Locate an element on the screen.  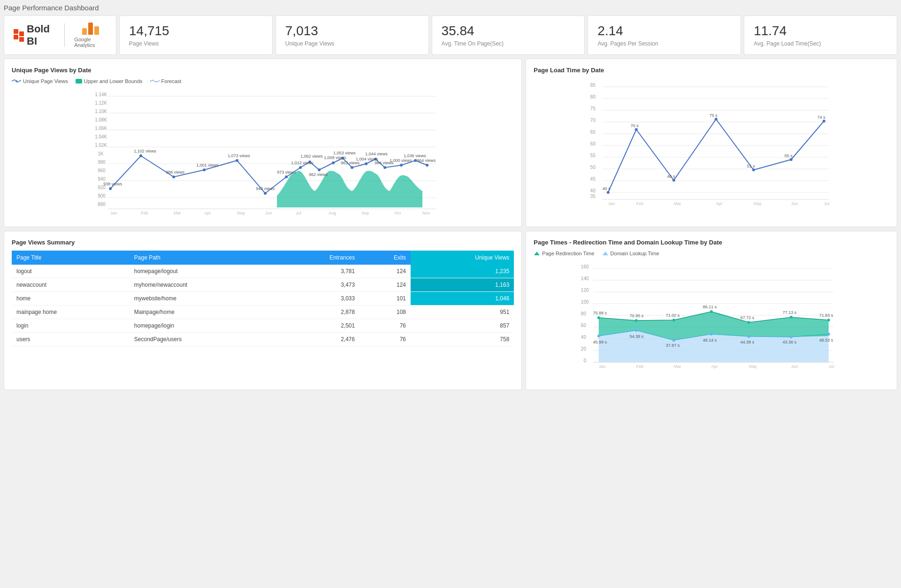
svg-text: 1,062 views is located at coordinates (312, 156).